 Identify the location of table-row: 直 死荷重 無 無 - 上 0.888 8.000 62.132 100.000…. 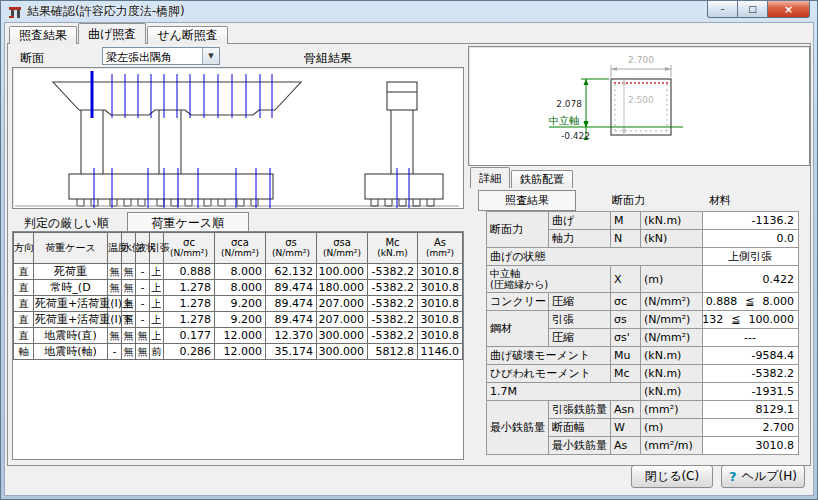
(238, 272).